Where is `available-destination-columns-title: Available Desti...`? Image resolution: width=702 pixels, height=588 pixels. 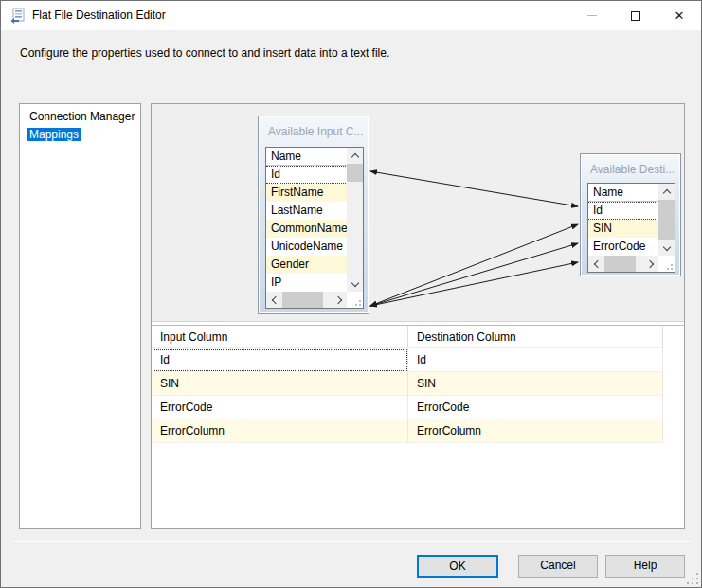 available-destination-columns-title: Available Desti... is located at coordinates (633, 169).